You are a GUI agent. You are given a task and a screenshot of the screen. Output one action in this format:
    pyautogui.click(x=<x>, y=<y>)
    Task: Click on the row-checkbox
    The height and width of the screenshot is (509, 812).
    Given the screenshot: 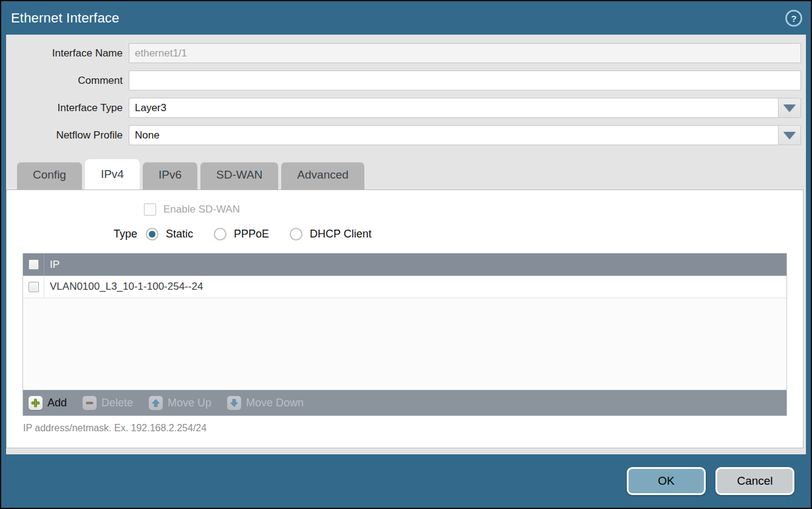 What is the action you would take?
    pyautogui.click(x=34, y=287)
    